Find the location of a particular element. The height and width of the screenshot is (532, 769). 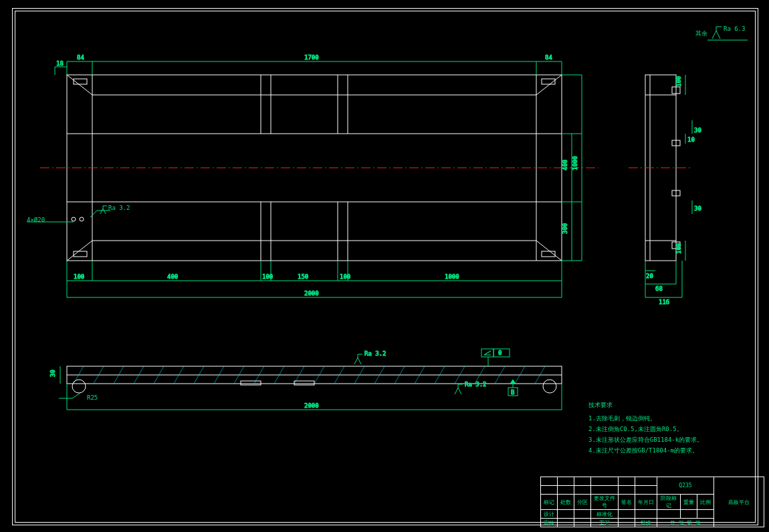

tb-part-name: 底板平台 is located at coordinates (740, 503).